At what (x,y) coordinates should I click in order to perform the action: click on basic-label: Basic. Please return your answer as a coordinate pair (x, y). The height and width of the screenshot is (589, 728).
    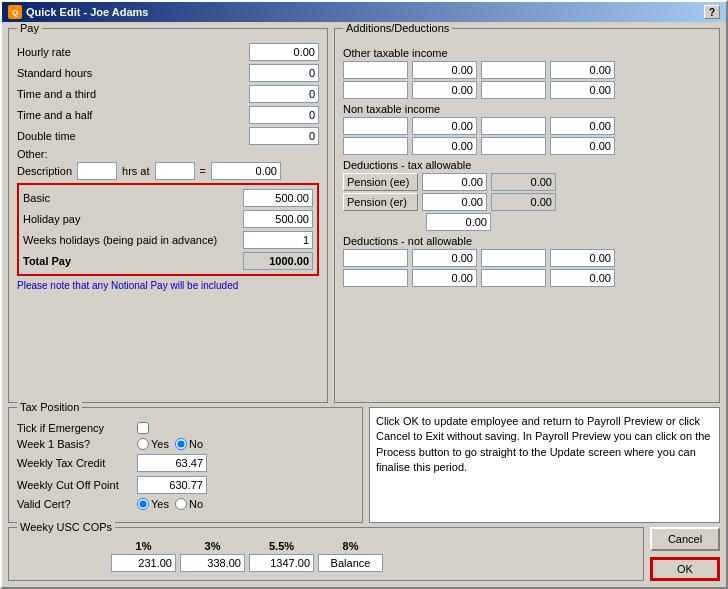
    Looking at the image, I should click on (133, 198).